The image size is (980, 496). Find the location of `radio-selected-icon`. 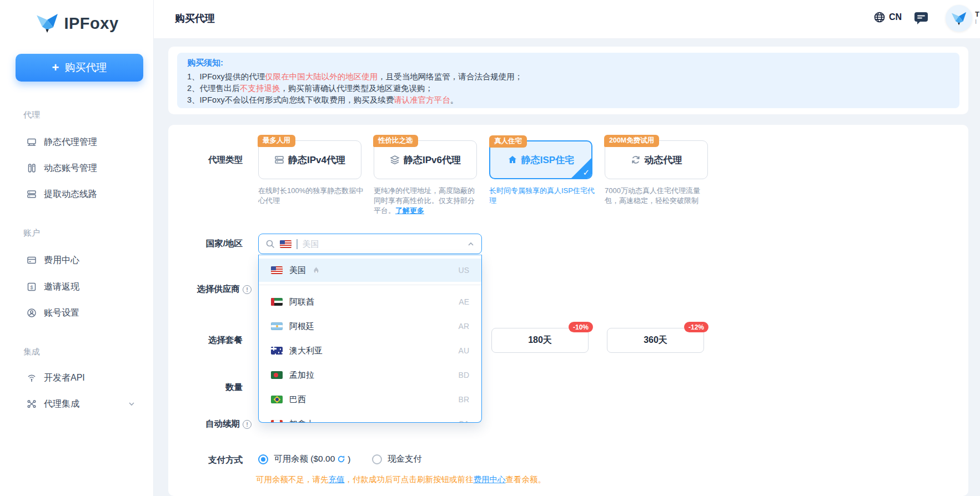

radio-selected-icon is located at coordinates (263, 459).